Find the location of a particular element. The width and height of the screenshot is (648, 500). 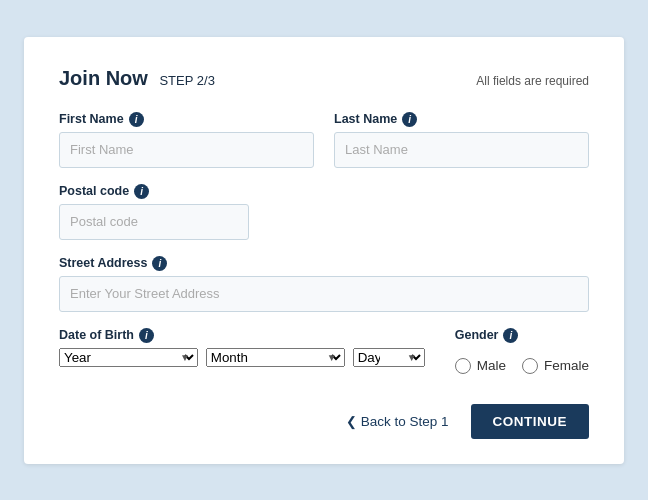

step-label: STEP 2/3 is located at coordinates (186, 80).